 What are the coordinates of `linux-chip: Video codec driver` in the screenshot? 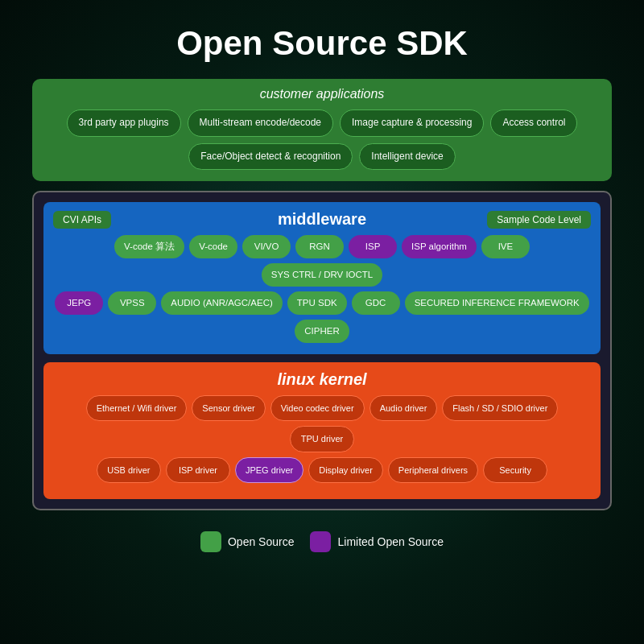 It's located at (317, 408).